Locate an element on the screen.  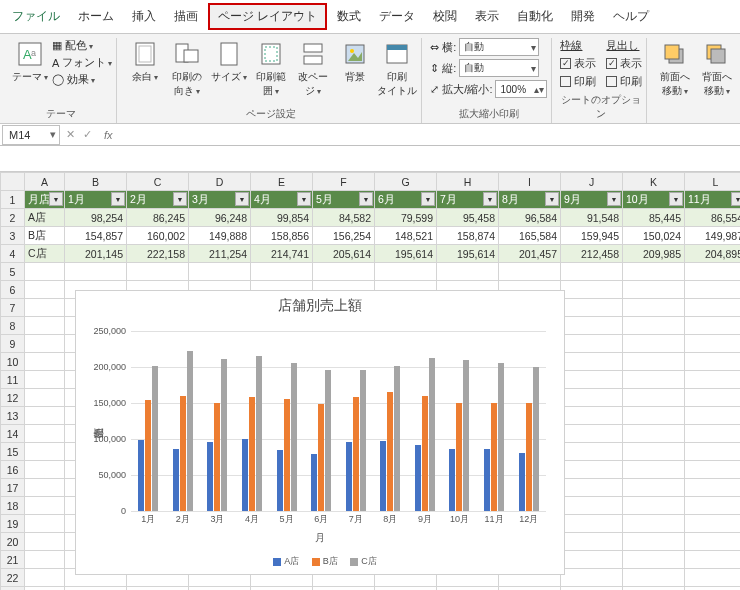
table-cell: 204,895 is located at coordinates (713, 254).